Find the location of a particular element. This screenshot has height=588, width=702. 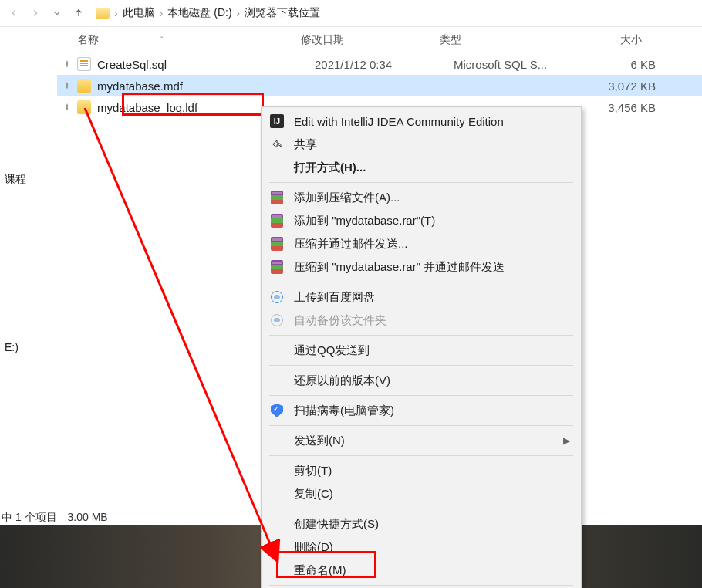

column-size: 大小 is located at coordinates (613, 40).